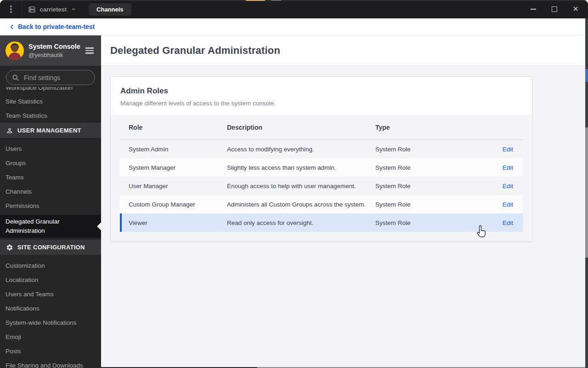 Image resolution: width=588 pixels, height=368 pixels. What do you see at coordinates (51, 206) in the screenshot?
I see `sidebar-item-permissions: Permissions` at bounding box center [51, 206].